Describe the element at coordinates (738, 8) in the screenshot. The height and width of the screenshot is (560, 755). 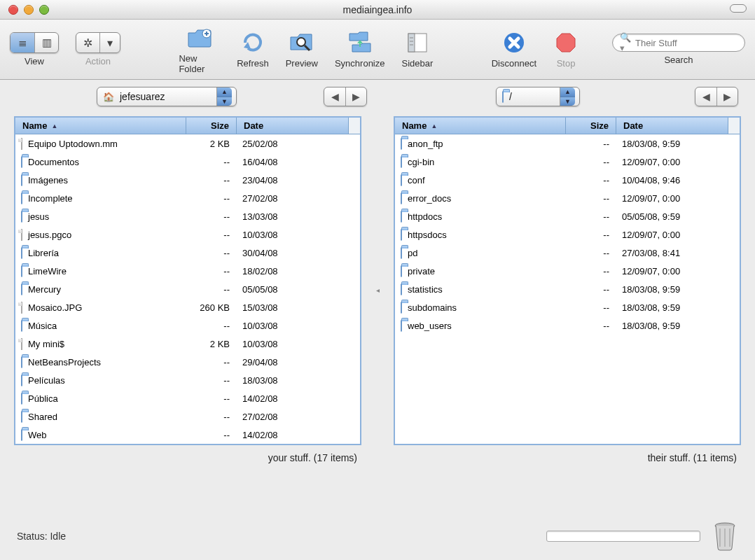
I see `toolbar-toggle-pill` at that location.